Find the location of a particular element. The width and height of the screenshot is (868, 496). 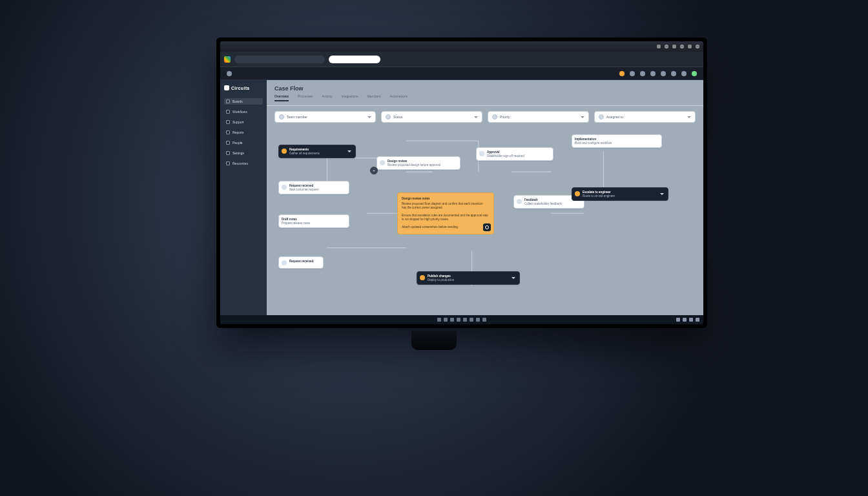

dot-icon is located at coordinates (495, 117).